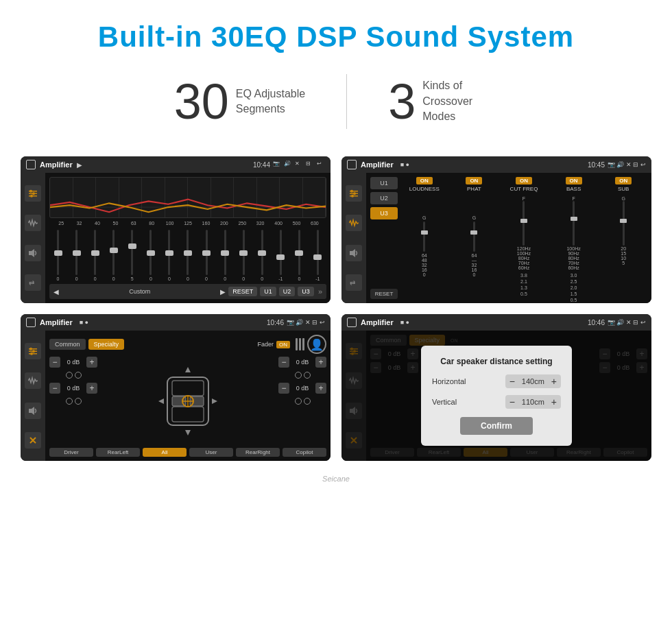 This screenshot has width=672, height=644. What do you see at coordinates (623, 181) in the screenshot?
I see `sub-on: ON` at bounding box center [623, 181].